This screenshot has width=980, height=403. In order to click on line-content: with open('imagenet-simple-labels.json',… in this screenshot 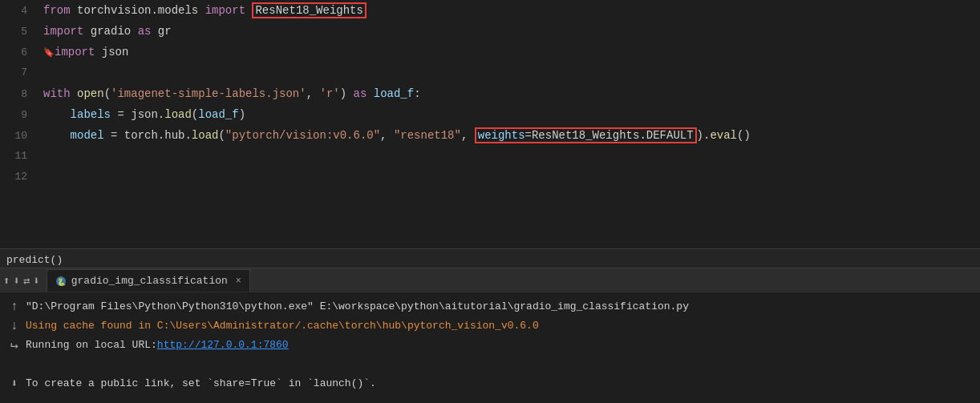, I will do `click(510, 94)`.